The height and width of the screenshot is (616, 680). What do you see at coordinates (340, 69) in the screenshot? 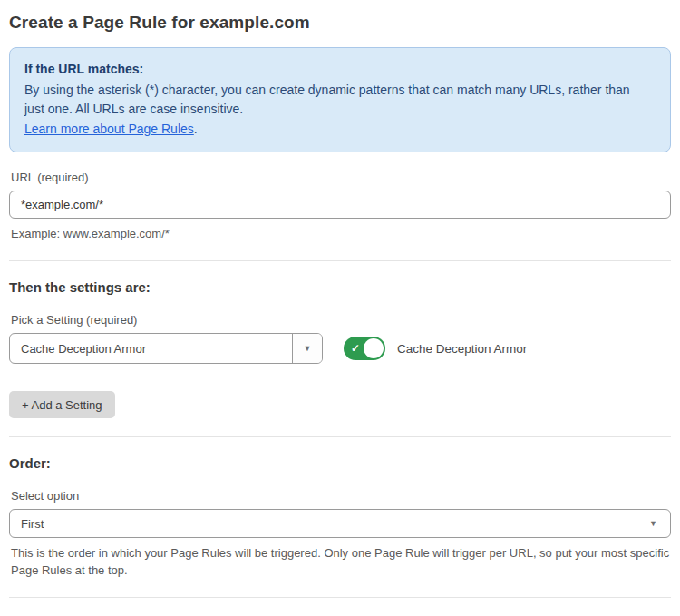
I see `info-callout-heading: If the URL matches:` at bounding box center [340, 69].